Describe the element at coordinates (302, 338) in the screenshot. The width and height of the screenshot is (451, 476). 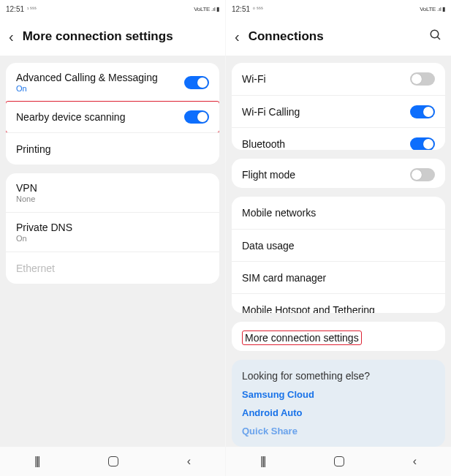
I see `row-label: More connection settings` at that location.